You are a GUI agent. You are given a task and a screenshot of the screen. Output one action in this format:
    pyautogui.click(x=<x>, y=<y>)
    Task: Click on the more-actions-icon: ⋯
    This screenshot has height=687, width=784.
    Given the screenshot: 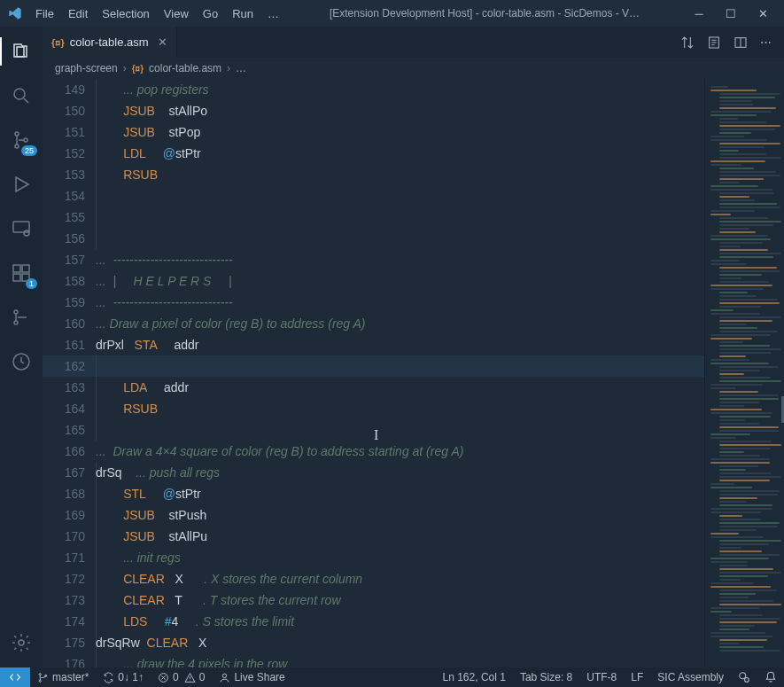 What is the action you would take?
    pyautogui.click(x=765, y=43)
    